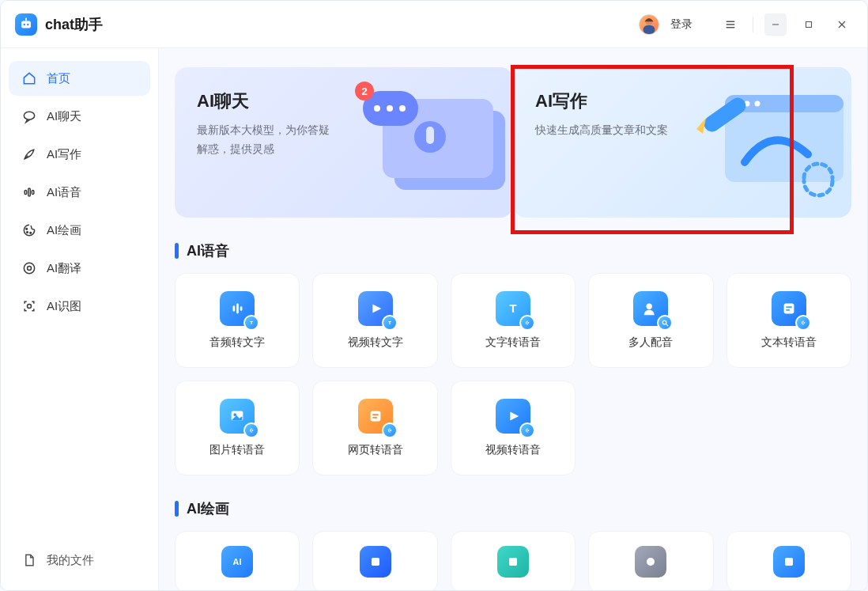 The height and width of the screenshot is (591, 868). I want to click on hamburger-menu-icon, so click(730, 25).